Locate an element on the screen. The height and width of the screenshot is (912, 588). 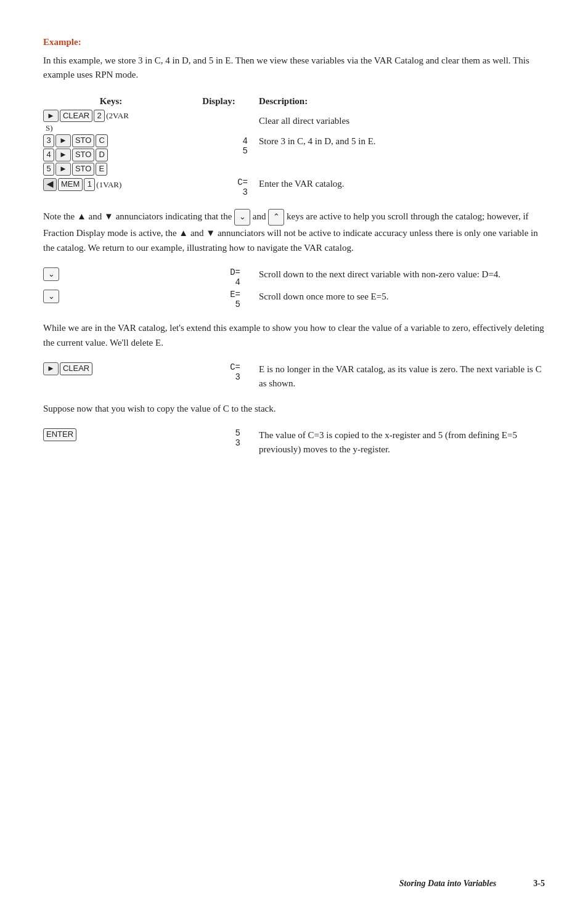
table-row: ► CLEAR 2 (2VAR S) Clear all direct vari… is located at coordinates (294, 122).